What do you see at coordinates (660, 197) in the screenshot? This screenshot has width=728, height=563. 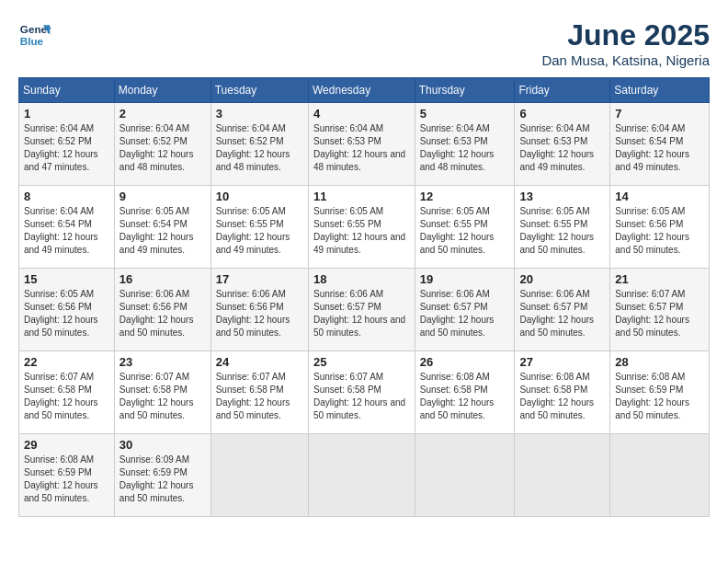 I see `day-number: 14` at bounding box center [660, 197].